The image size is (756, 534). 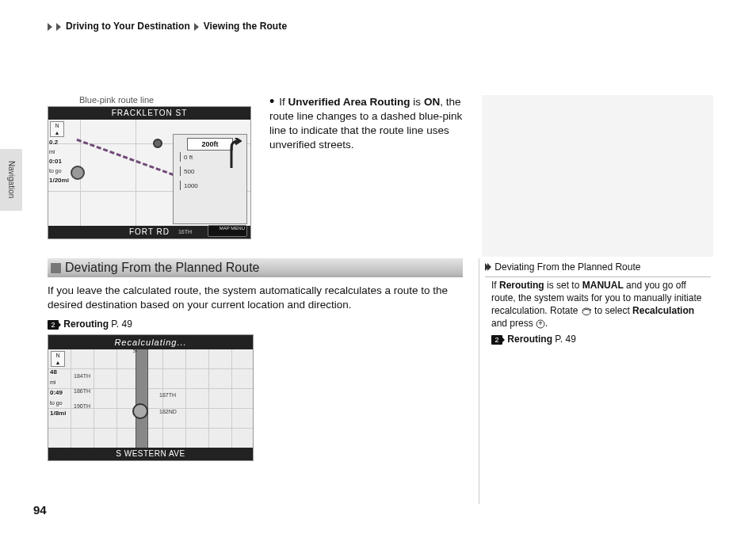 What do you see at coordinates (58, 414) in the screenshot?
I see `map-scale: 1/8mi` at bounding box center [58, 414].